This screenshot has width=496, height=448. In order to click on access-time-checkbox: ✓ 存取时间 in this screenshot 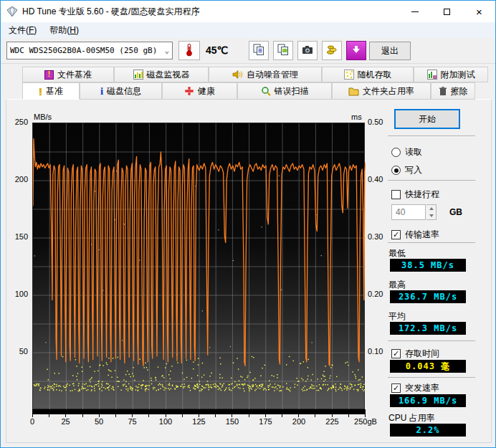, I will do `click(416, 354)`.